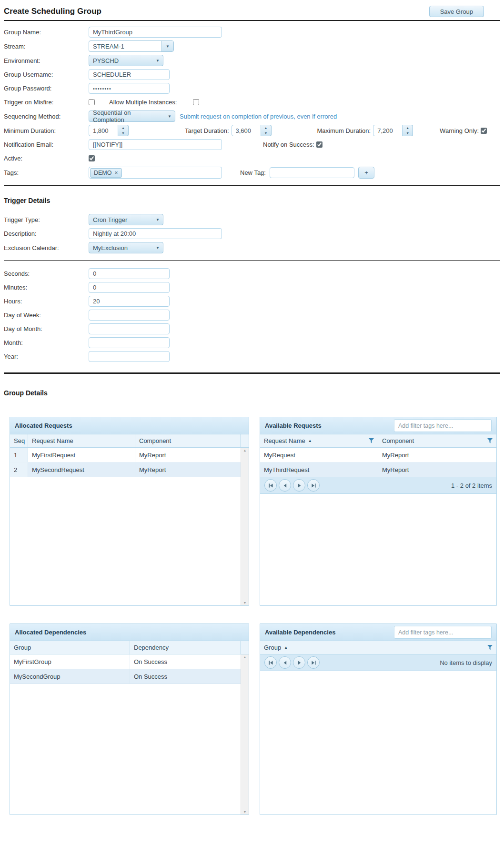 This screenshot has height=844, width=504. Describe the element at coordinates (91, 102) in the screenshot. I see `trigger-on-misfire-checkbox` at that location.